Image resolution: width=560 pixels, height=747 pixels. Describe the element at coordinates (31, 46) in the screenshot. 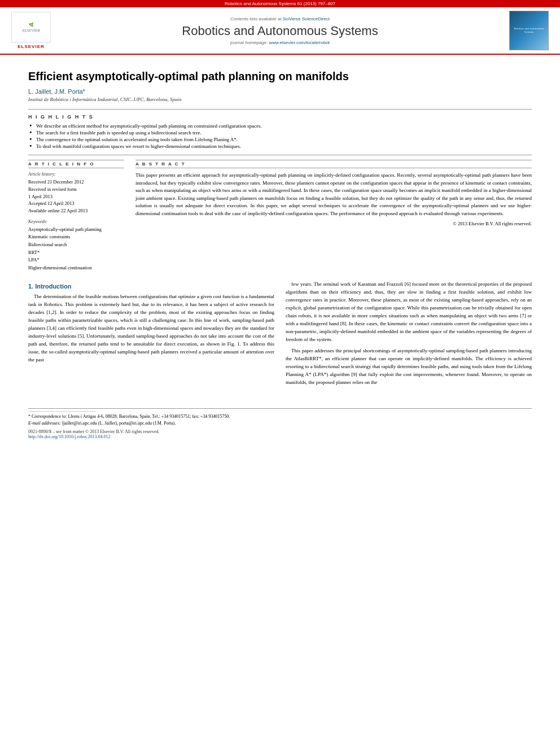

I see `elsevier-label: ELSEVIER` at that location.